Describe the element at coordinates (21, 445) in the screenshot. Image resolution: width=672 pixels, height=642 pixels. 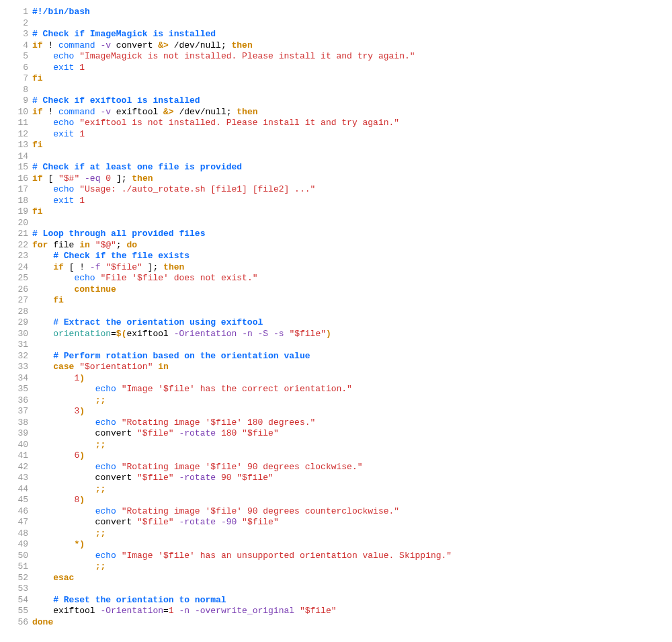
I see `line-number: 40` at that location.